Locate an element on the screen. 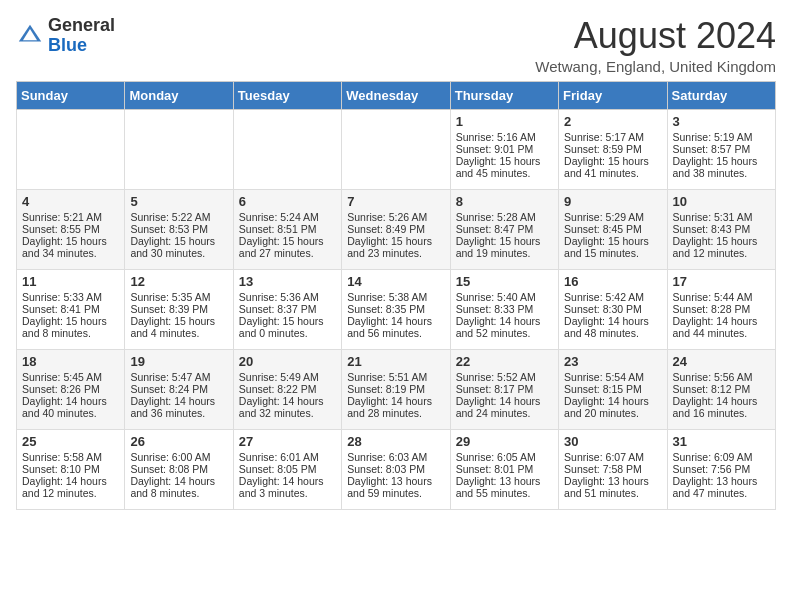  calendar-cell: 1Sunrise: 5:16 AMSunset: 9:01 PMDaylight… is located at coordinates (504, 149).